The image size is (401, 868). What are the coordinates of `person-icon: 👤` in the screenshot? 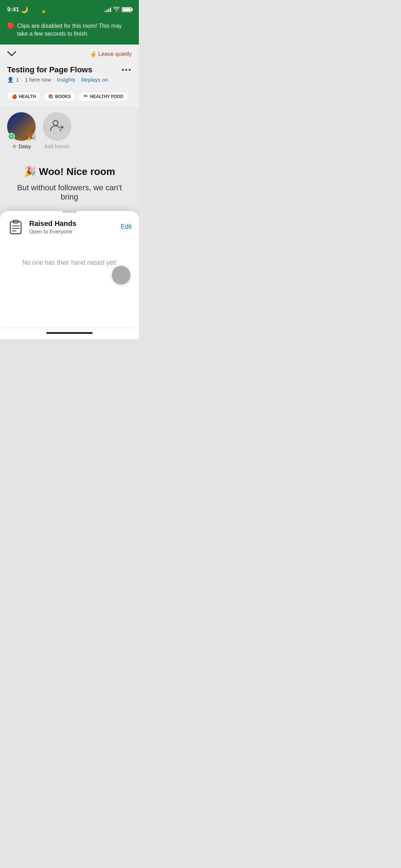 It's located at (11, 80).